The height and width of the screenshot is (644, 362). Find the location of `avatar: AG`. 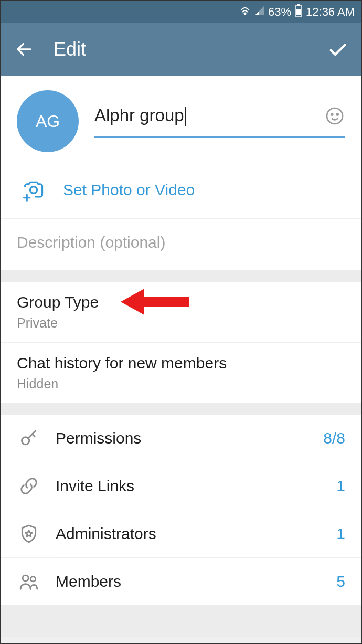

avatar: AG is located at coordinates (48, 121).